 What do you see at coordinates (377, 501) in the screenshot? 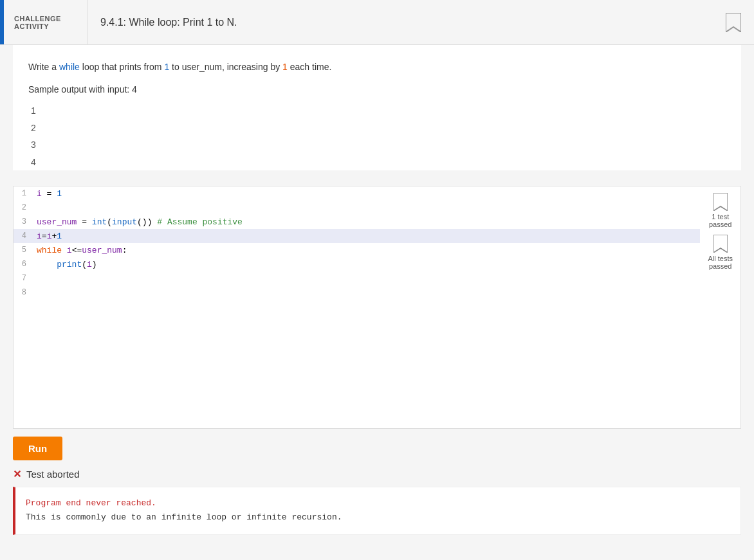
I see `test-aborted-section: ✕ Test aborted Program end never reached…` at bounding box center [377, 501].